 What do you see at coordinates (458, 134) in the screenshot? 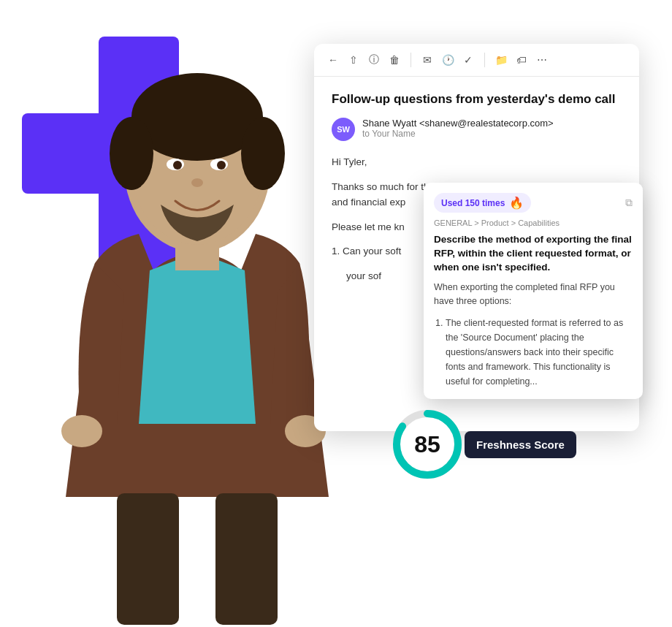
I see `sender-to: to Your Name` at bounding box center [458, 134].